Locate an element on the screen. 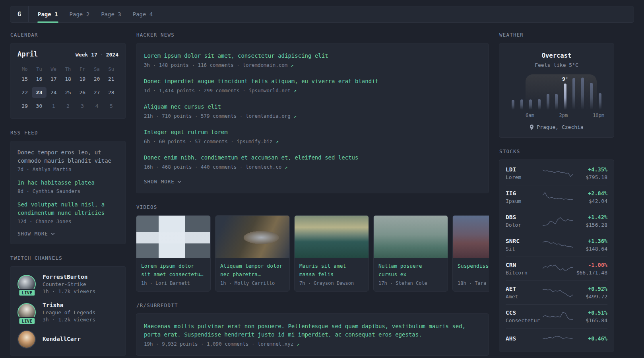 Image resolution: width=644 pixels, height=358 pixels. stock-row: DBS Dolor +1.42% $156.28 is located at coordinates (557, 221).